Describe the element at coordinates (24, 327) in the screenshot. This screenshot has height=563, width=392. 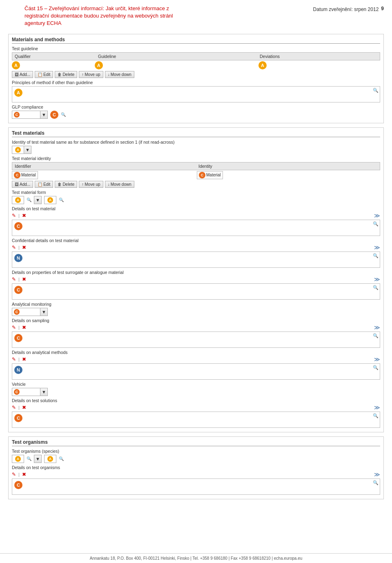
I see `details-sampling-delete-icon: ✖` at that location.